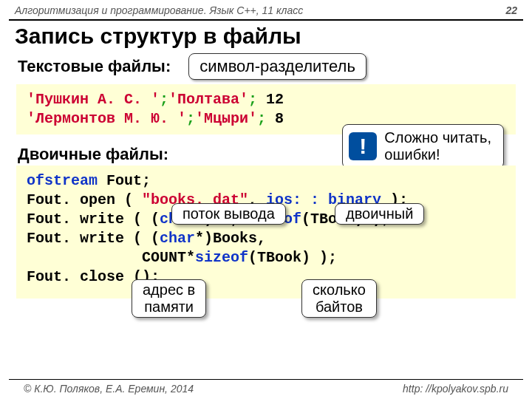 The height and width of the screenshot is (399, 532). Describe the element at coordinates (229, 214) in the screenshot. I see `overlay-stream: поток вывода` at that location.